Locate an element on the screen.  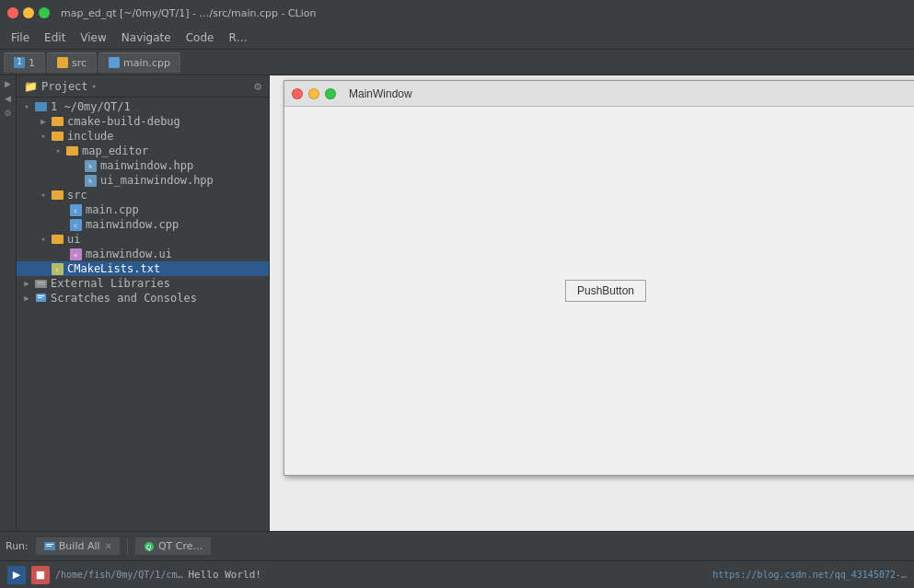
svg-text: Q is located at coordinates (149, 548).